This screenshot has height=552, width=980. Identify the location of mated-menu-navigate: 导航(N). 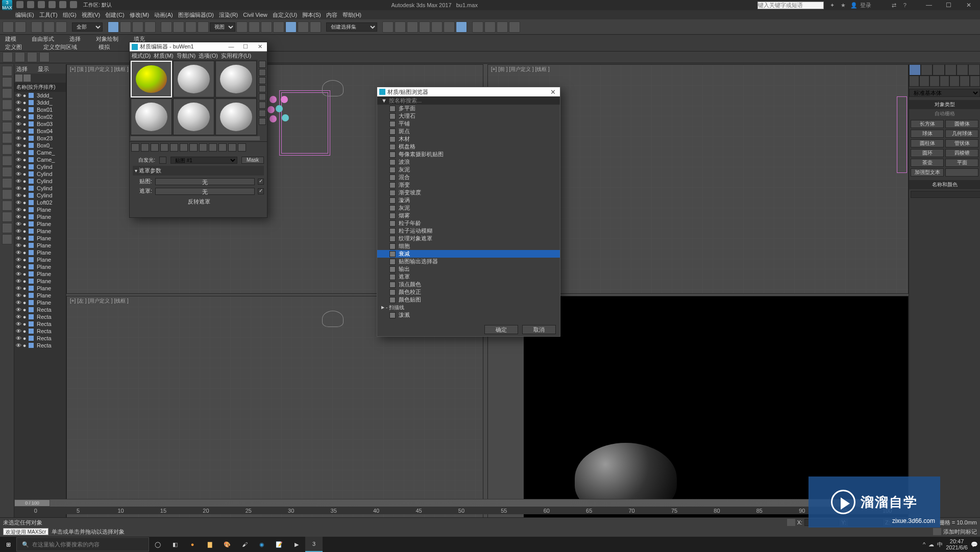
(186, 56).